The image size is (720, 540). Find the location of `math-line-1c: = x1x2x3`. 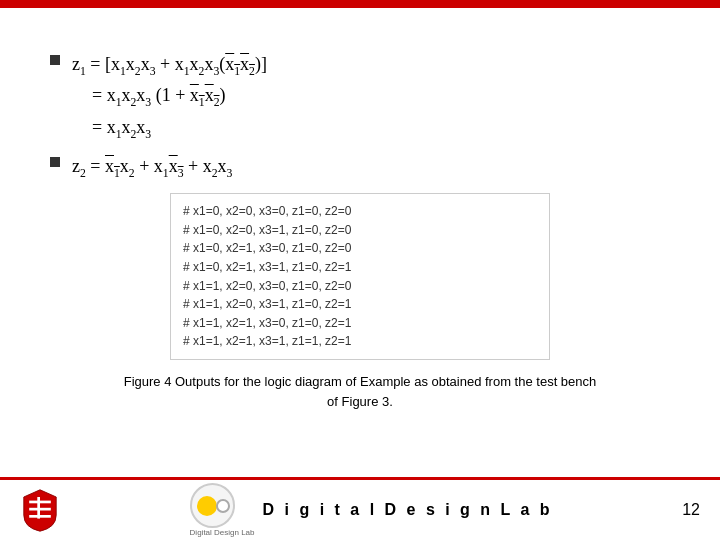

math-line-1c: = x1x2x3 is located at coordinates (371, 128).